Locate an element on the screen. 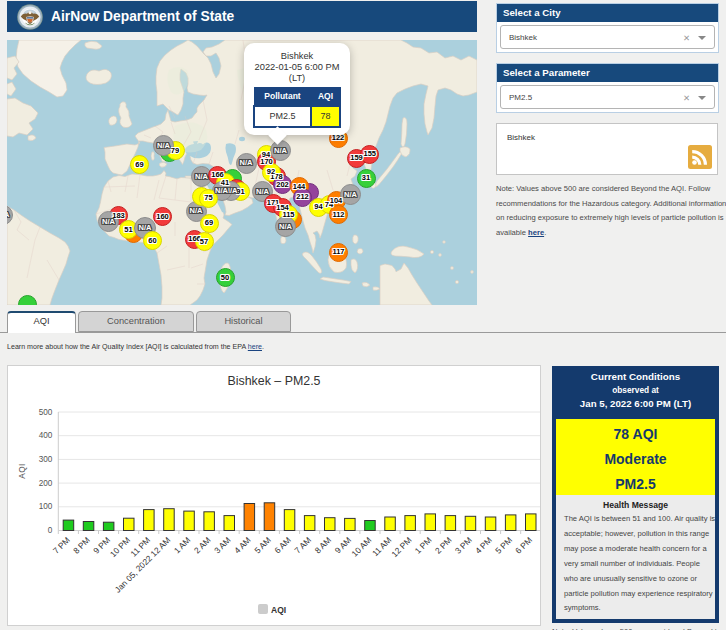  svg-text: 7 AM is located at coordinates (302, 546).